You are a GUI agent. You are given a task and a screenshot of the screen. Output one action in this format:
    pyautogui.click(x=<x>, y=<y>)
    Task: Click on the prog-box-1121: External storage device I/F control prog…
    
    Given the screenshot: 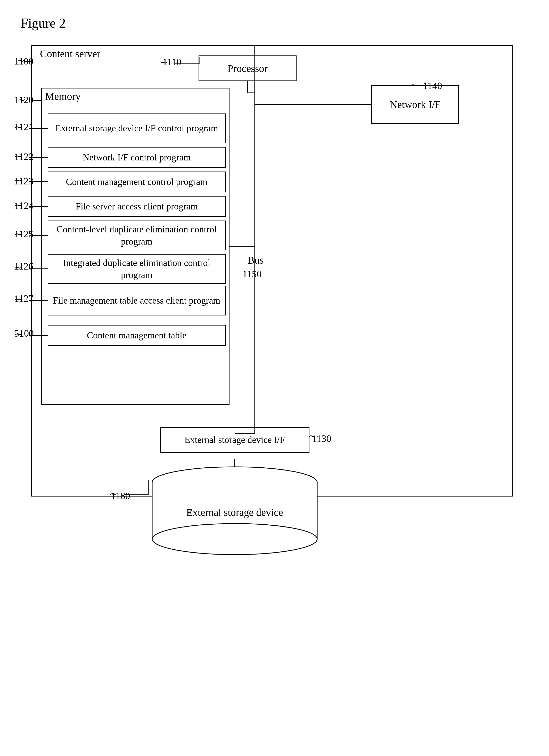 What is the action you would take?
    pyautogui.click(x=137, y=128)
    